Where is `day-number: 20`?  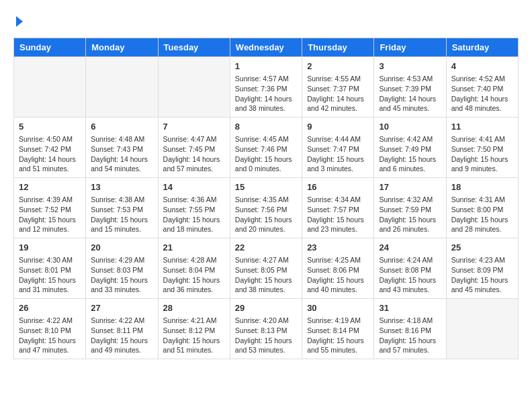
day-number: 20 is located at coordinates (122, 248).